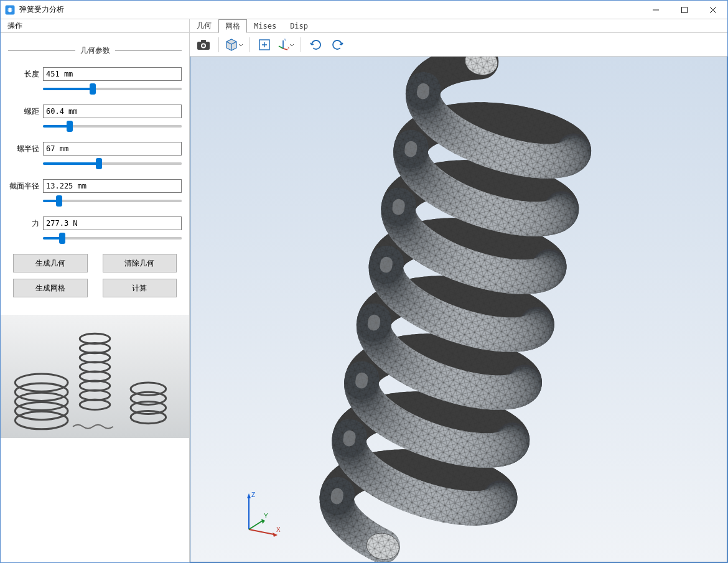 The width and height of the screenshot is (728, 563). What do you see at coordinates (50, 263) in the screenshot?
I see `generate-geometry-button: 生成几何` at bounding box center [50, 263].